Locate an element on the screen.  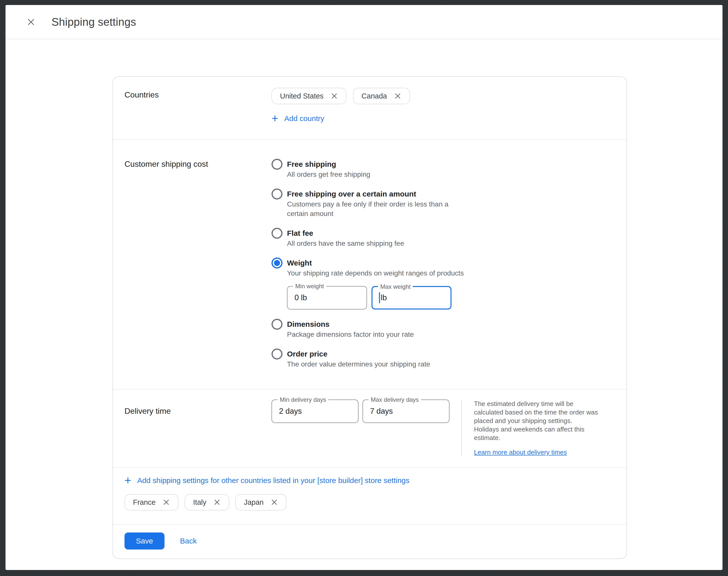
option-title: Weight is located at coordinates (375, 263).